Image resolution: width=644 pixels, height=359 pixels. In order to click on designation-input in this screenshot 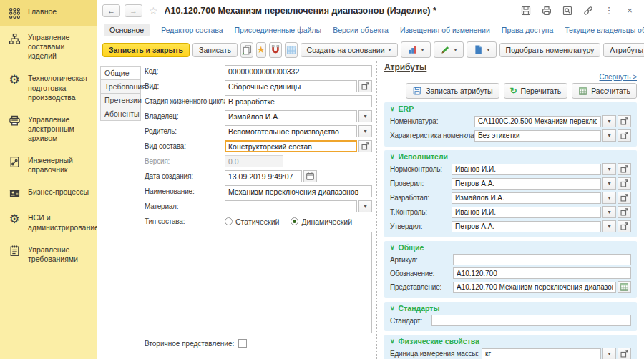, I will do `click(542, 273)`.